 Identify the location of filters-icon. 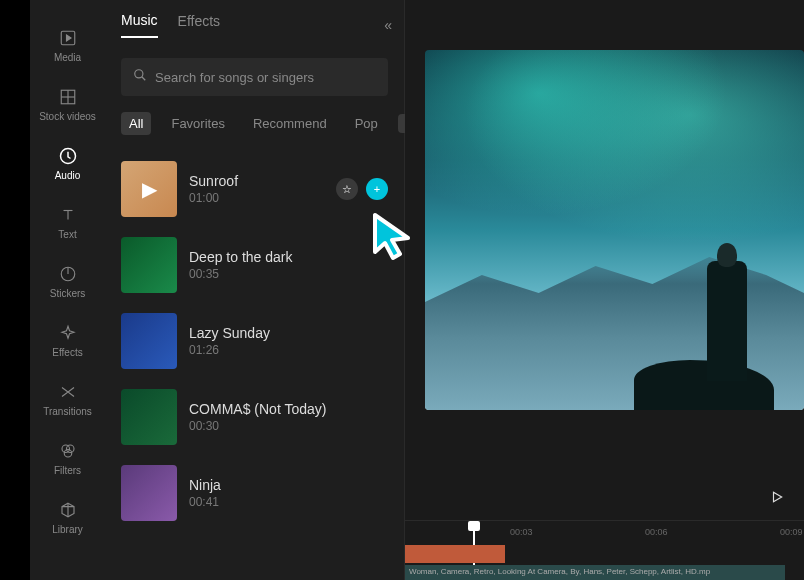
(68, 451).